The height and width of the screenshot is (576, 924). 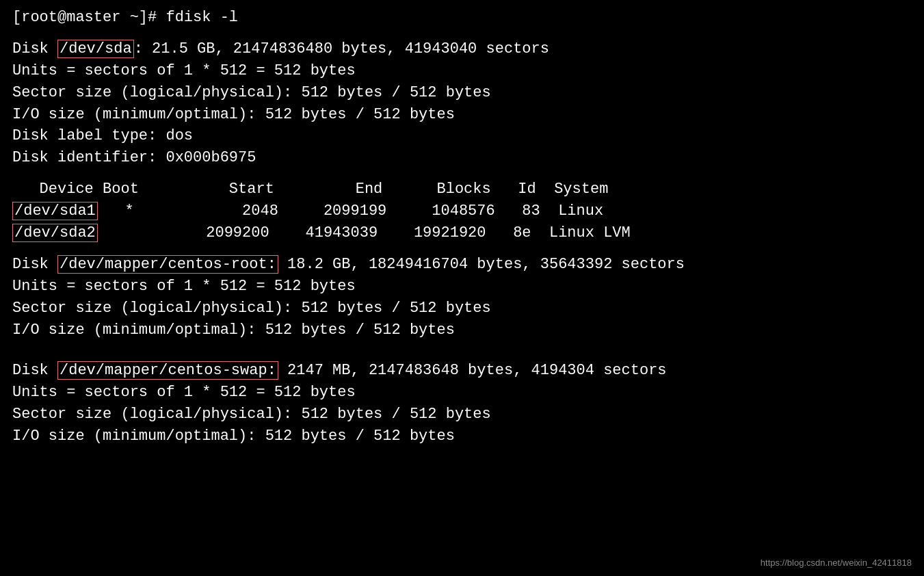 I want to click on disk-prefix-2: Disk, so click(x=35, y=264).